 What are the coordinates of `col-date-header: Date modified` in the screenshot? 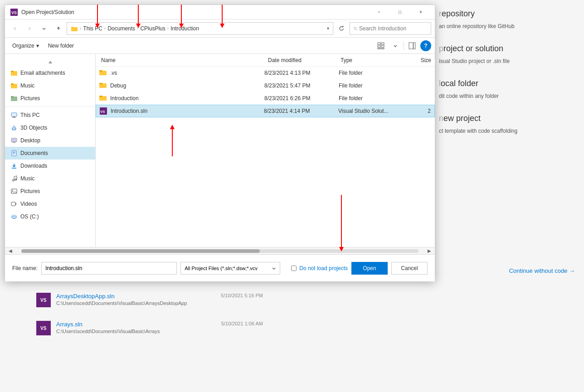 It's located at (304, 60).